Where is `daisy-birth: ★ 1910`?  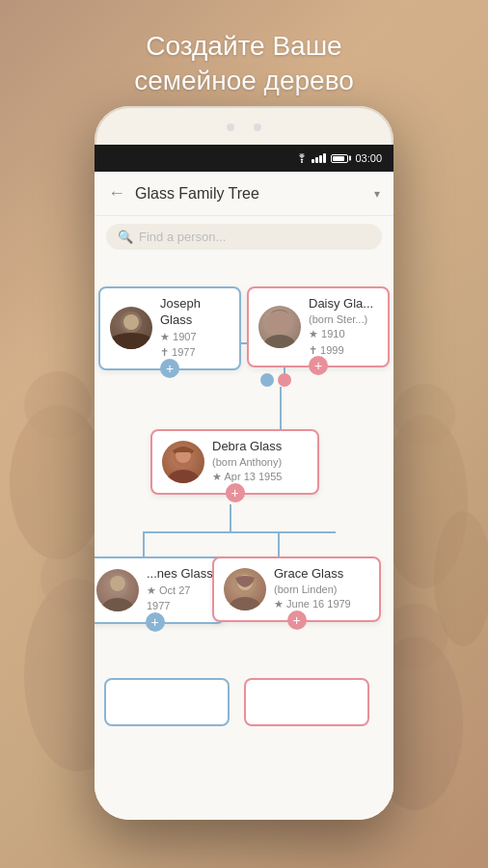 daisy-birth: ★ 1910 is located at coordinates (343, 334).